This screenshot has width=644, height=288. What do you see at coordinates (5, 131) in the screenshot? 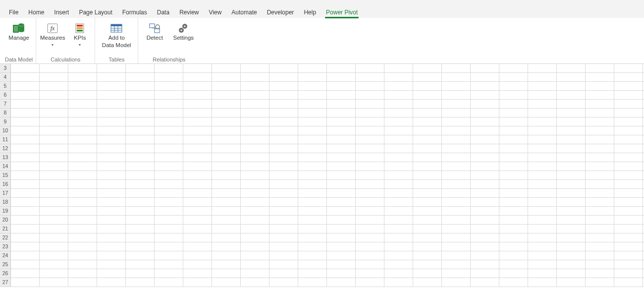
I see `row-header: 10` at bounding box center [5, 131].